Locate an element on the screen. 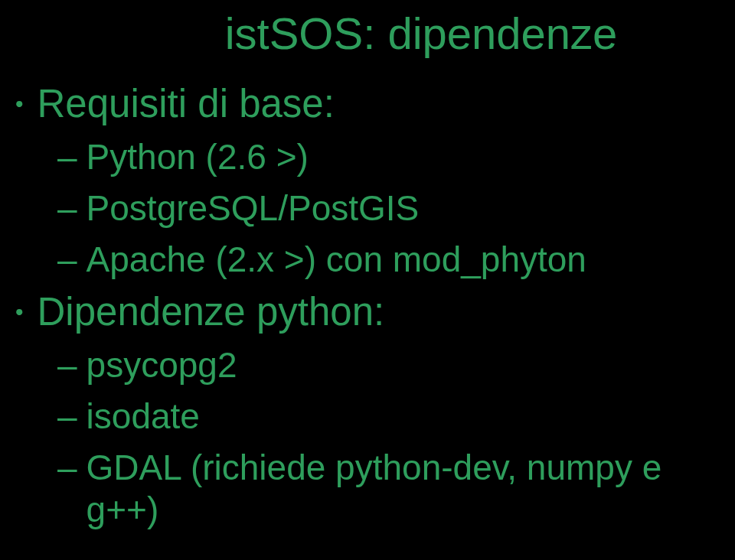 The image size is (735, 560). list-item-text: PostgreSQL/PostGIS is located at coordinates (253, 208).